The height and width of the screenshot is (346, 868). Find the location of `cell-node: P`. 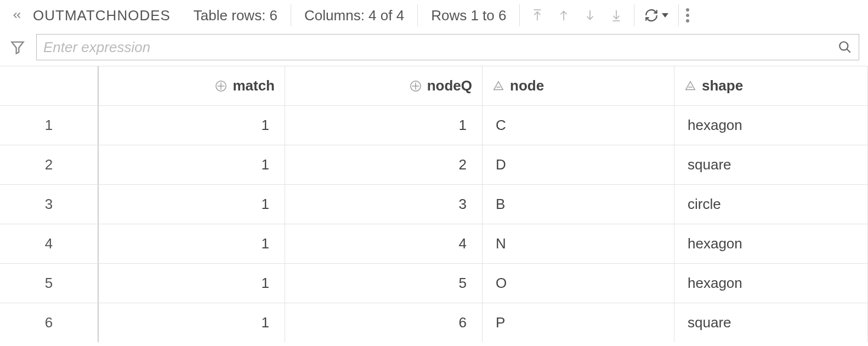

cell-node: P is located at coordinates (578, 322).